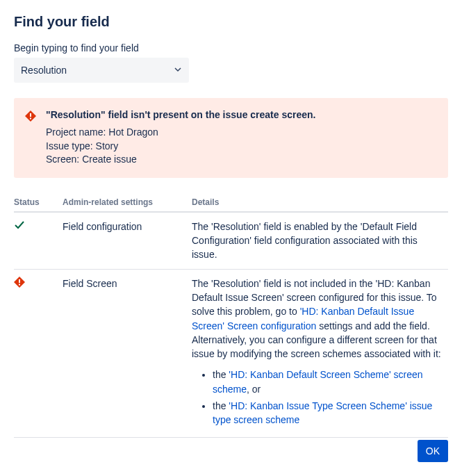 The image size is (462, 476). Describe the element at coordinates (38, 203) in the screenshot. I see `col-status-header: Status` at that location.